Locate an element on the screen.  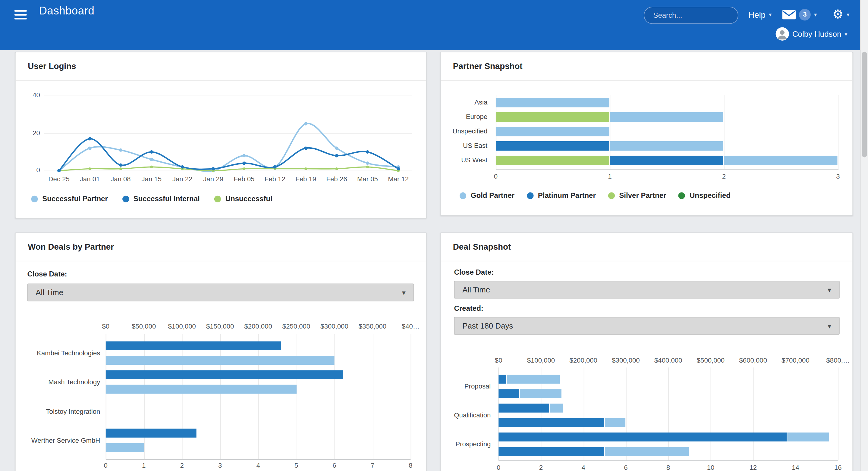
chart-legend: Gold PartnerPlatinum PartnerSilver Partn… is located at coordinates (595, 195).